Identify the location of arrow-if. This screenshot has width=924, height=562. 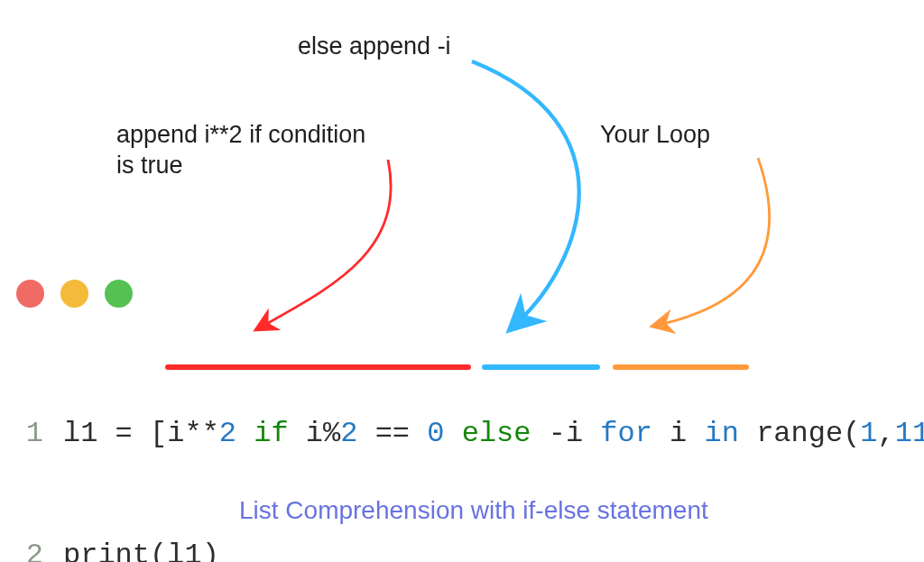
(334, 250).